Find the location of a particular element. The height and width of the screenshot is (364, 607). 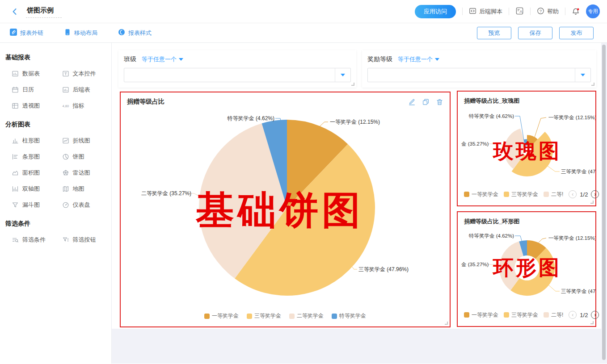

sidebar-item-dual-axis: 双轴图 is located at coordinates (30, 189).